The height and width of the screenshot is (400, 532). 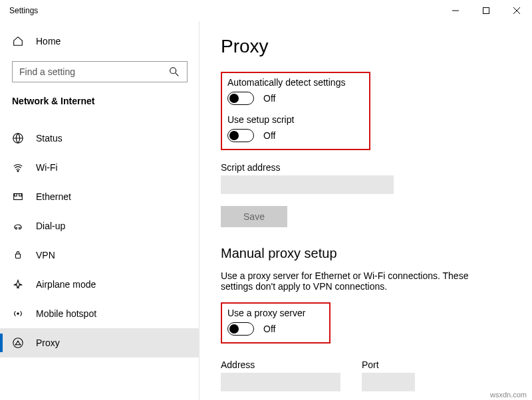 What do you see at coordinates (286, 120) in the screenshot?
I see `setup-script-label: Use setup script` at bounding box center [286, 120].